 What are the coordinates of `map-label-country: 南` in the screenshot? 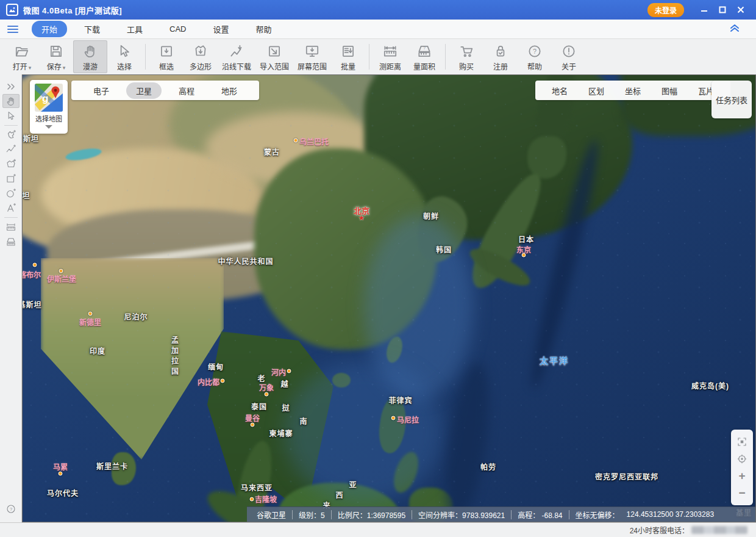 It's located at (304, 421).